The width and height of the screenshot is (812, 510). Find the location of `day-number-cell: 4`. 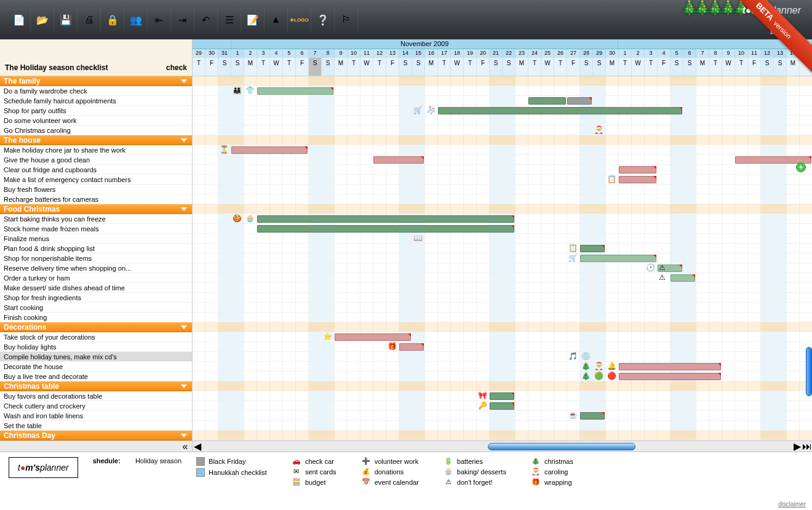

day-number-cell: 4 is located at coordinates (277, 54).